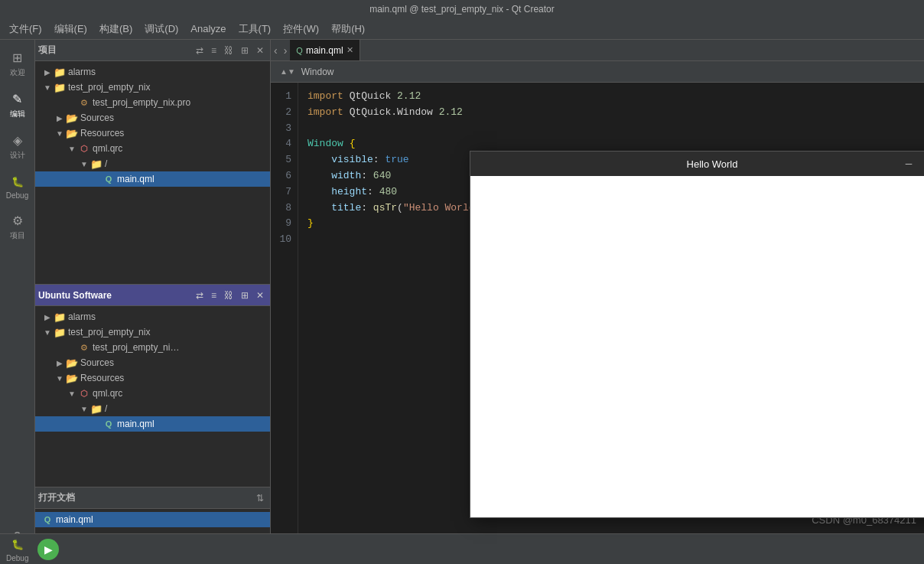  What do you see at coordinates (200, 51) in the screenshot?
I see `project-sync-btn: ⇄` at bounding box center [200, 51].